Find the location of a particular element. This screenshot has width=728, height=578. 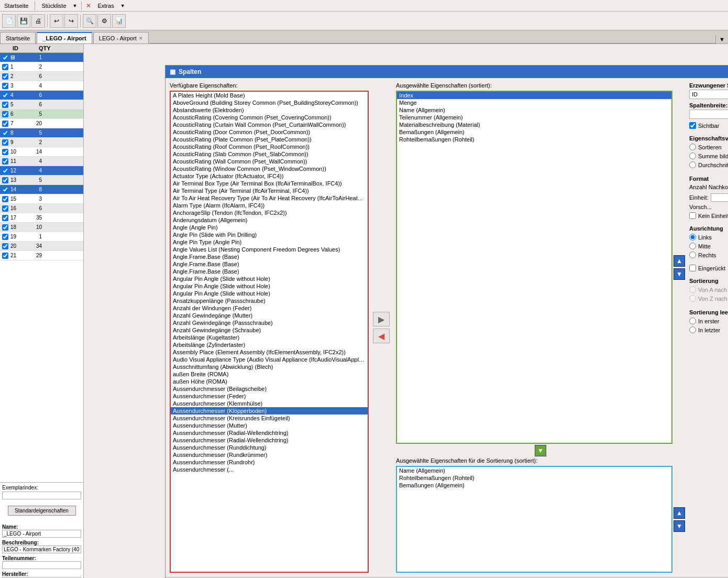

available-item: AcousticRating (Window Common (Pset_Wind… is located at coordinates (269, 169).